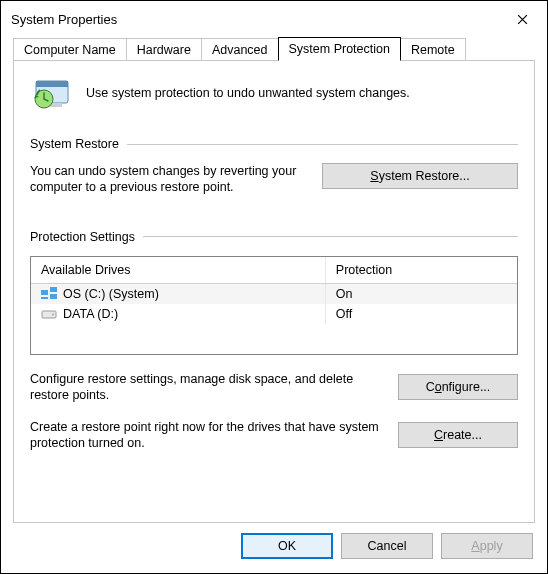  Describe the element at coordinates (424, 176) in the screenshot. I see `system-restore-button-rest: ystem Restore...` at that location.